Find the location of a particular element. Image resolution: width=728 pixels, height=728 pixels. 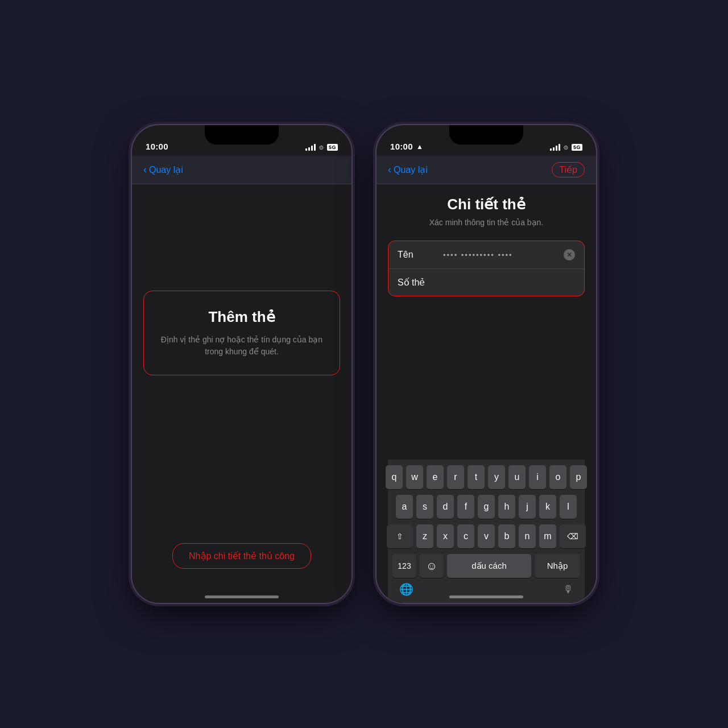

key-shift: ⇧ is located at coordinates (400, 536).